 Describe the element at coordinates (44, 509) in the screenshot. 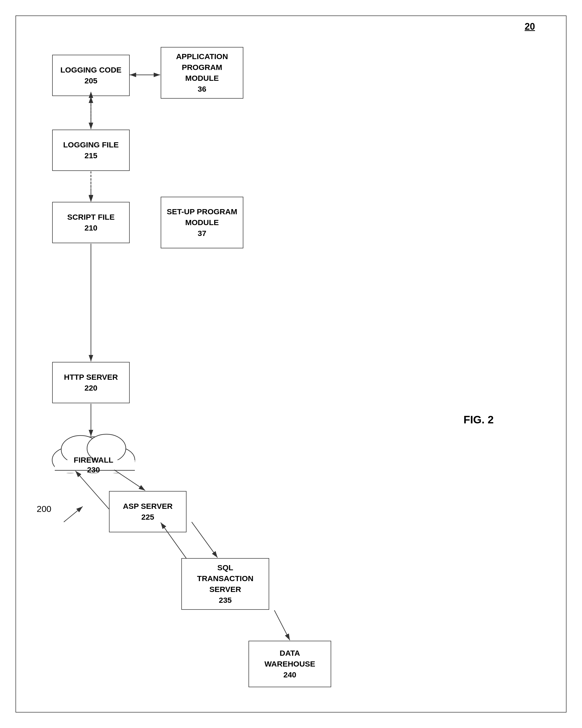

I see `ref-200: 200` at that location.